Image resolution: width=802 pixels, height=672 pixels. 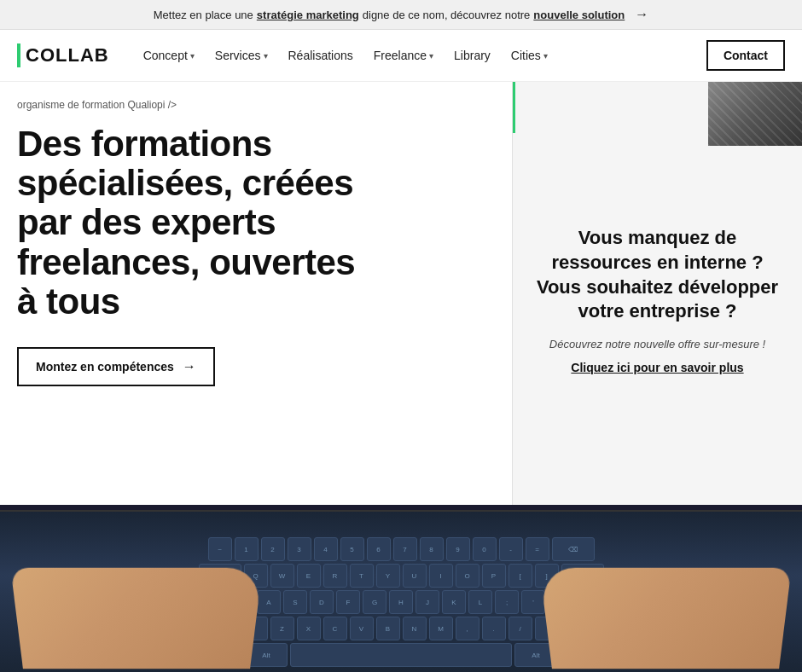 What do you see at coordinates (529, 55) in the screenshot?
I see `nav-item-cities: Cities ▾` at bounding box center [529, 55].